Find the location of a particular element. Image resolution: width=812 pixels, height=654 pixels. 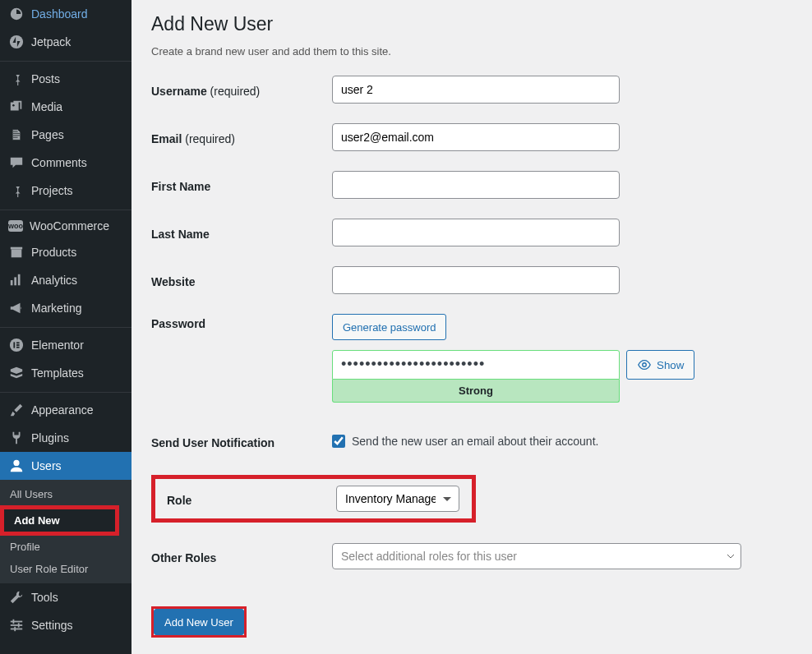

sidebar-item-projects: Projects is located at coordinates (66, 191).